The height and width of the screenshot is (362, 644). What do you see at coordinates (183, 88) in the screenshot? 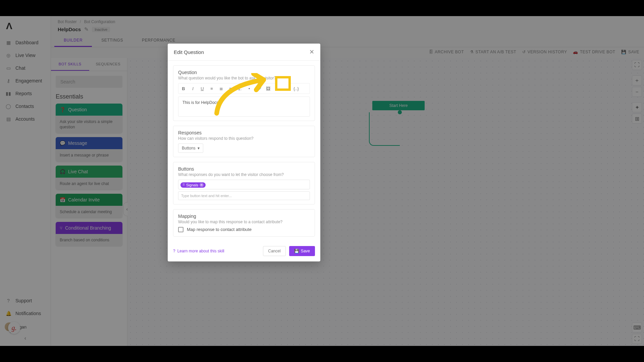
I see `bold-icon: B` at bounding box center [183, 88].